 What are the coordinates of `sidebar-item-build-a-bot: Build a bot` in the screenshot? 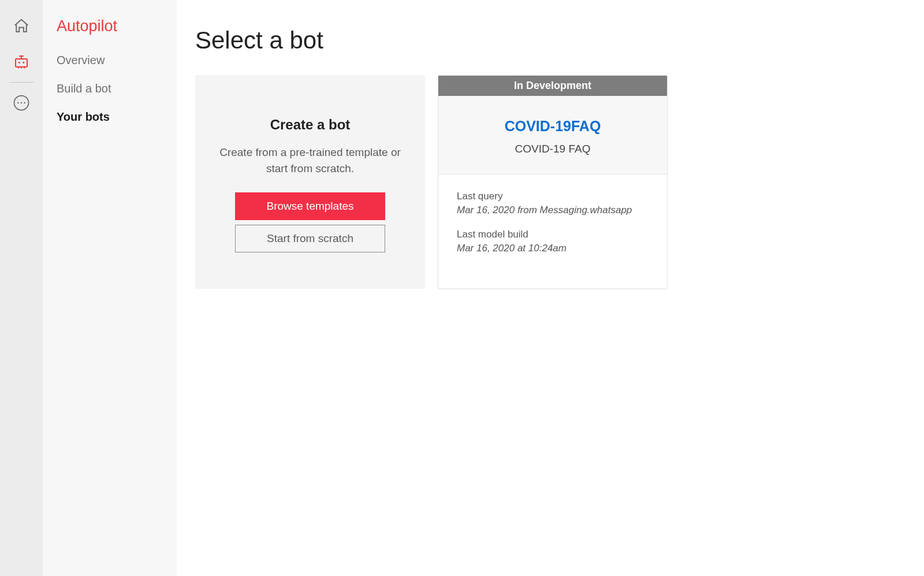 It's located at (110, 89).